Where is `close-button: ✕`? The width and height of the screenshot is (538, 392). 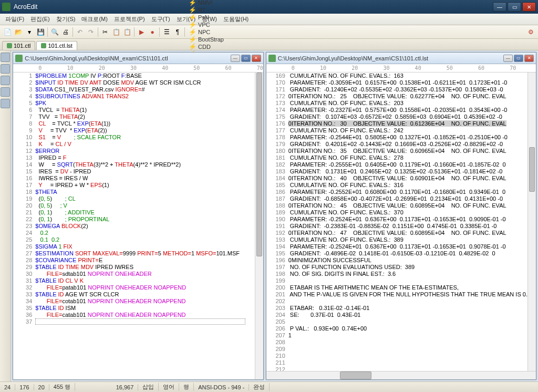
close-button: ✕ is located at coordinates (529, 7).